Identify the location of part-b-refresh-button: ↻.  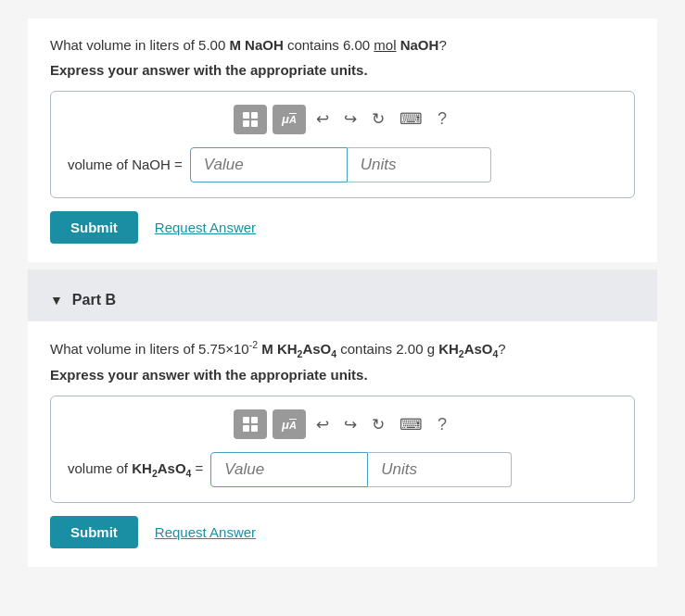
(378, 424).